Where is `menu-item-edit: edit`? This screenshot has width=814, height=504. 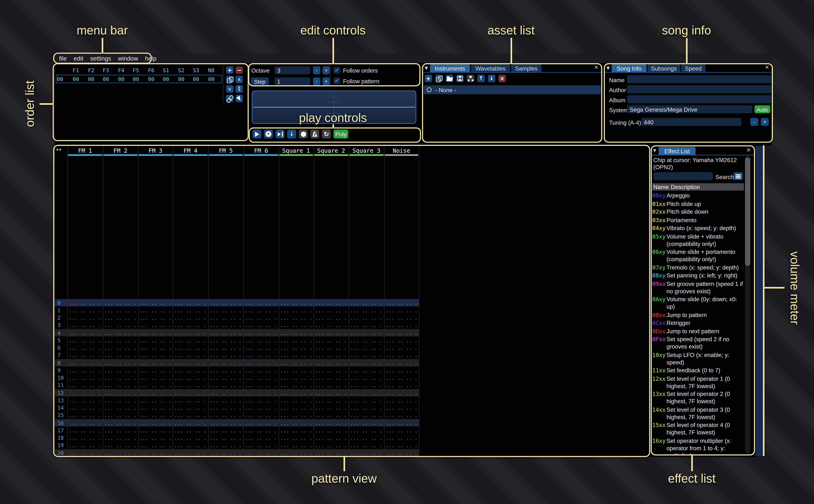 menu-item-edit: edit is located at coordinates (79, 59).